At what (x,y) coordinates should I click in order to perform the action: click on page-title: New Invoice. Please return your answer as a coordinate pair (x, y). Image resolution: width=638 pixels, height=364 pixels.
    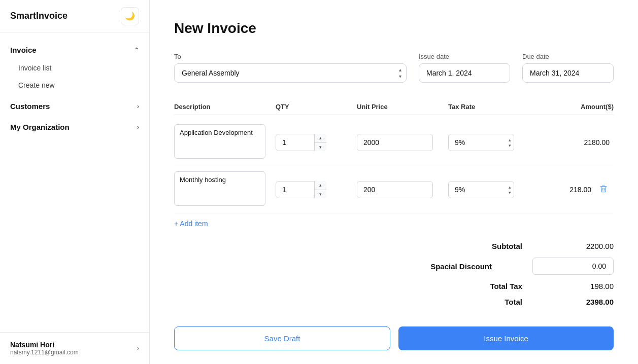
    Looking at the image, I should click on (394, 28).